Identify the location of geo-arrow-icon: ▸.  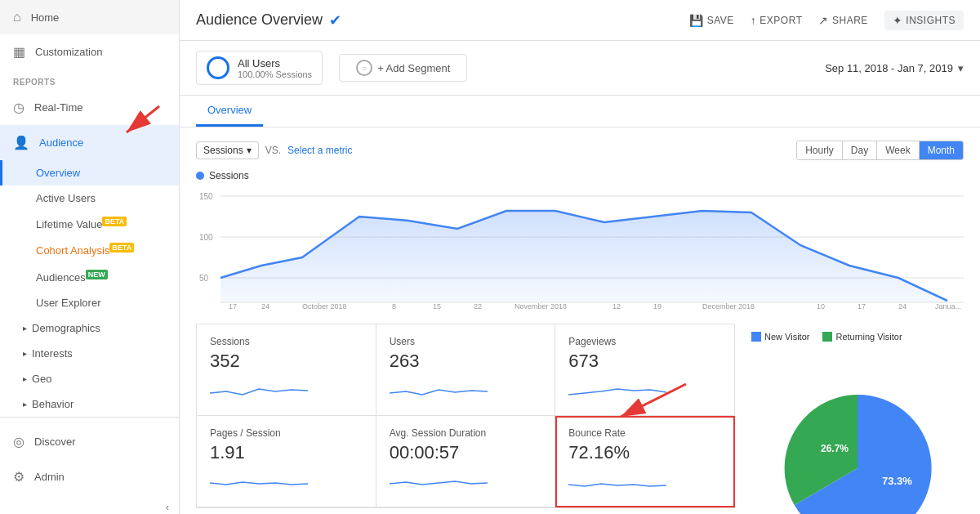
(24, 379).